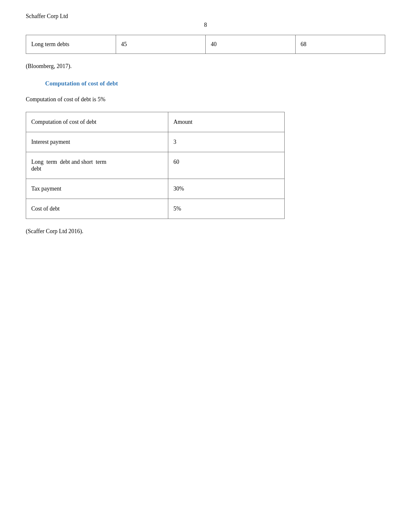  Describe the element at coordinates (206, 16) in the screenshot. I see `company-name: Schaffer Corp Ltd` at that location.